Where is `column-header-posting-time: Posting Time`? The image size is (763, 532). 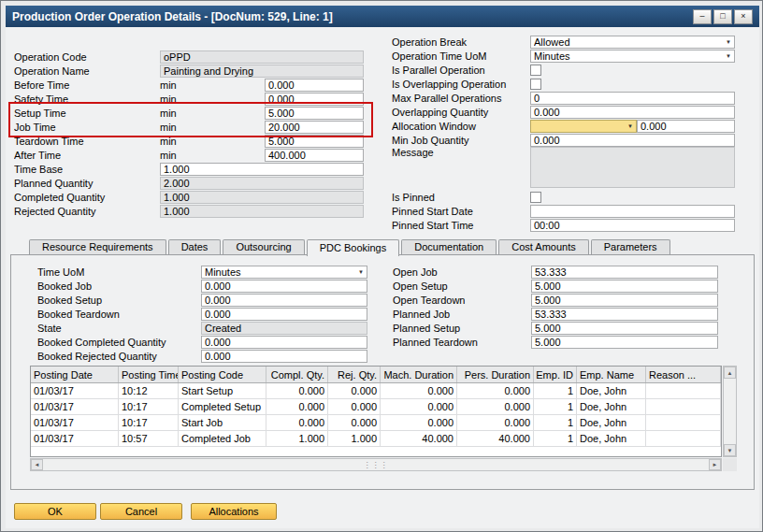
column-header-posting-time: Posting Time is located at coordinates (149, 374).